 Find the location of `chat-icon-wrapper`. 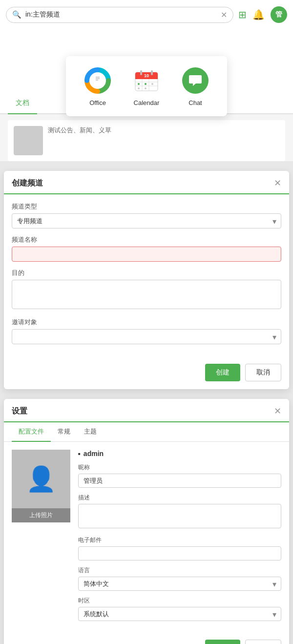

chat-icon-wrapper is located at coordinates (195, 81).